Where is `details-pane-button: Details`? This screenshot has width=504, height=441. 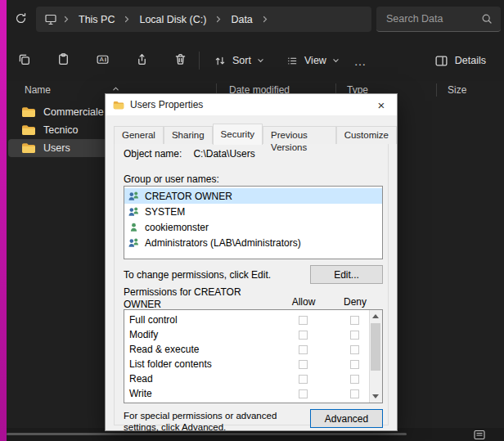
details-pane-button: Details is located at coordinates (460, 61).